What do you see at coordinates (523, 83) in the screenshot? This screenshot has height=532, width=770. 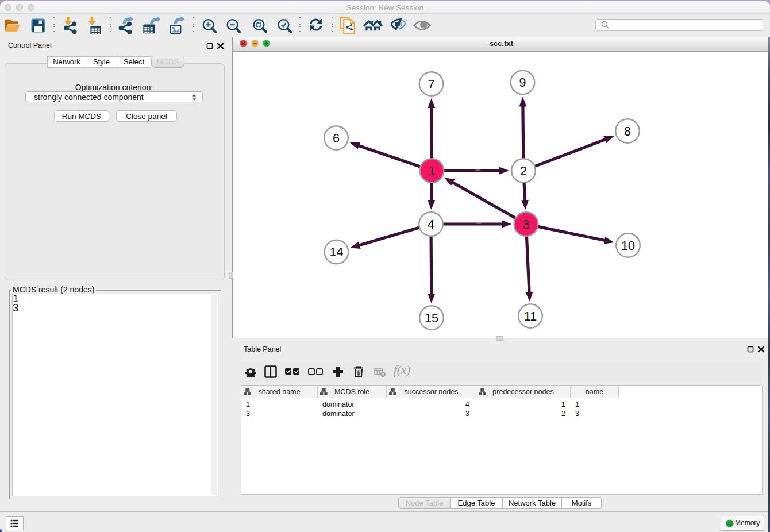 I see `svg-text: 9` at bounding box center [523, 83].